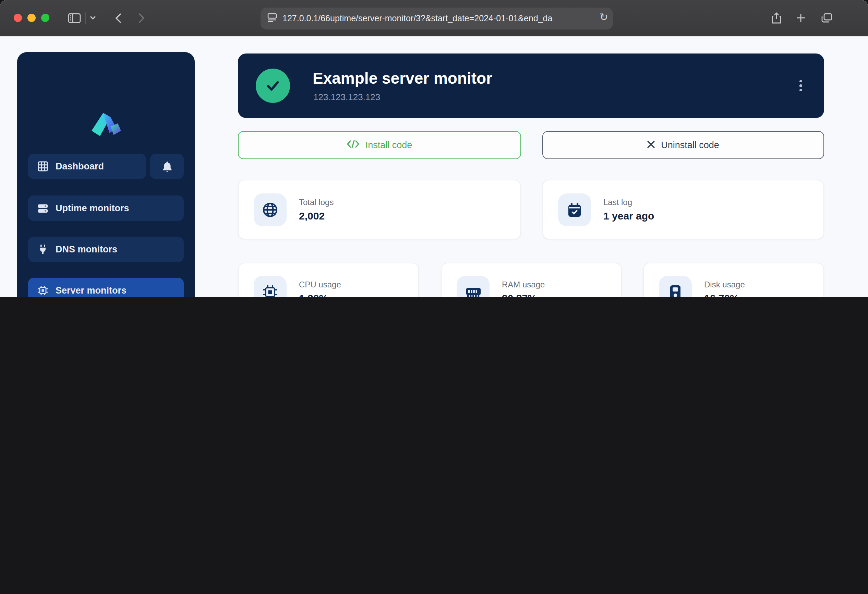 This screenshot has width=868, height=594. Describe the element at coordinates (629, 216) in the screenshot. I see `stat-value: 1 year ago` at that location.